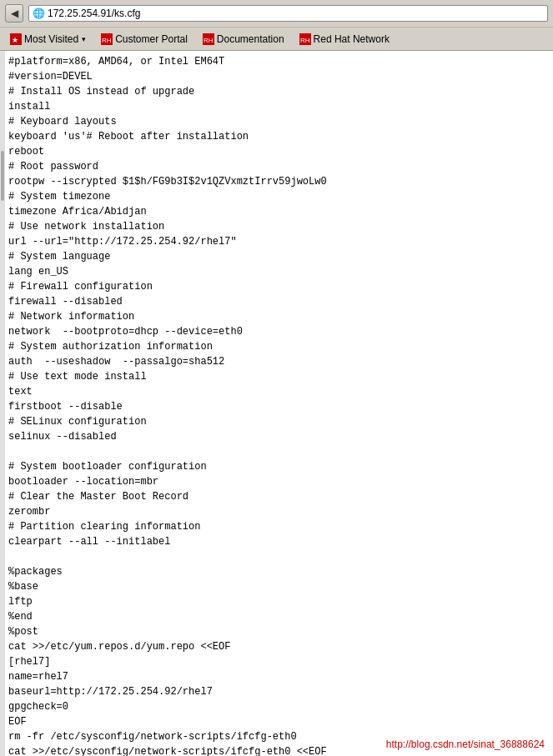  What do you see at coordinates (289, 13) in the screenshot?
I see `url-field: 🌐 172.25.254.91/ks.cfg` at bounding box center [289, 13].